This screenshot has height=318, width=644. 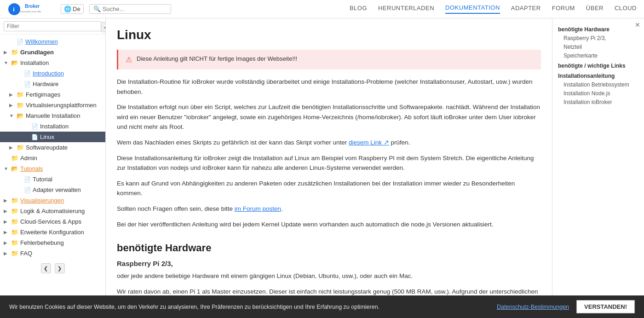 What do you see at coordinates (598, 93) in the screenshot?
I see `toc-item-nodejs: Installation Node.js` at bounding box center [598, 93].